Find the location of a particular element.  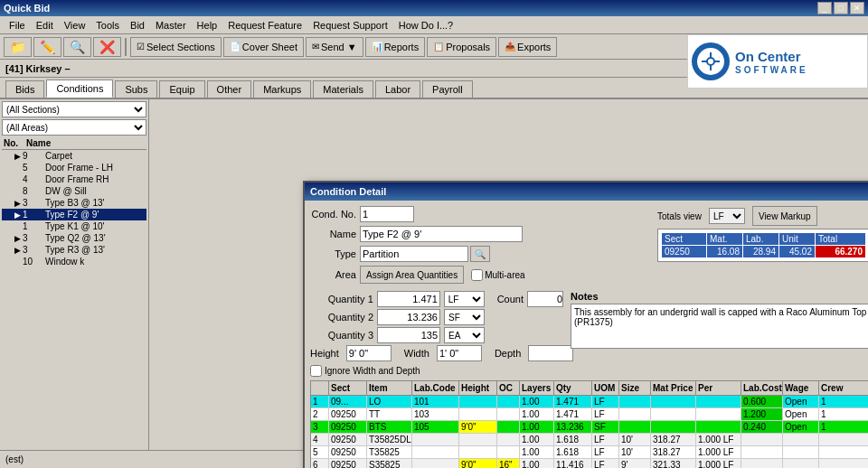

type-search-btn: 🔍 is located at coordinates (480, 254).